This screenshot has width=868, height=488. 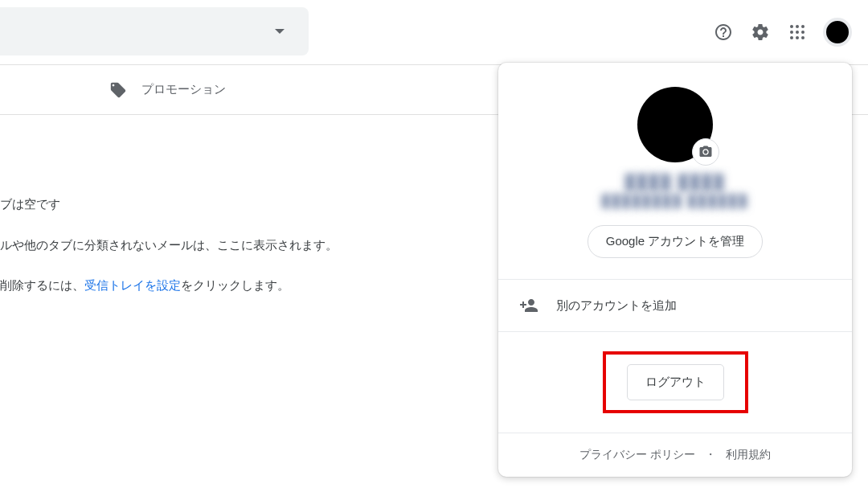 What do you see at coordinates (675, 182) in the screenshot?
I see `user-display-name: ████ ████` at bounding box center [675, 182].